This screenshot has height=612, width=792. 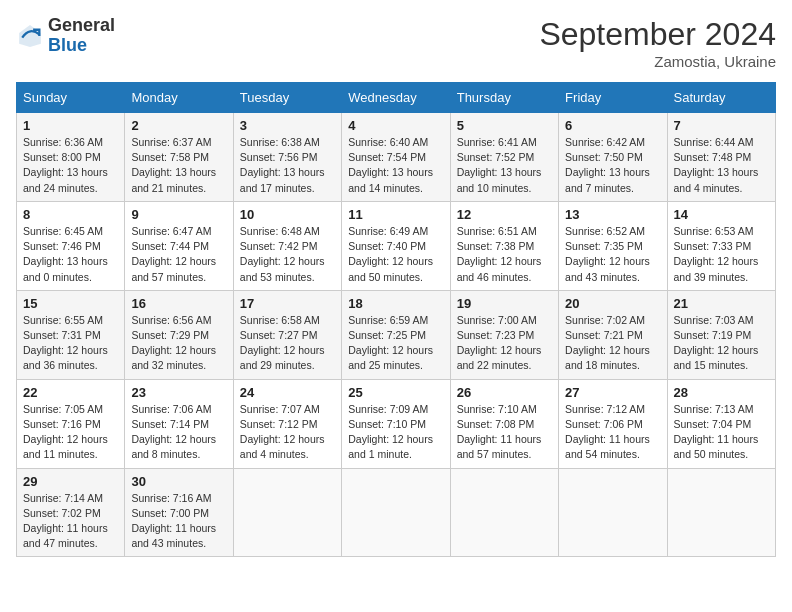 What do you see at coordinates (396, 392) in the screenshot?
I see `day-number: 25` at bounding box center [396, 392].